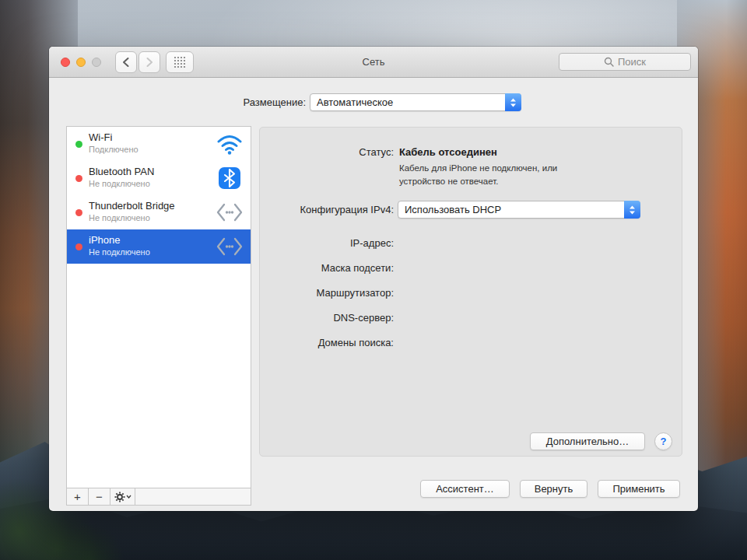 The image size is (747, 560). What do you see at coordinates (625, 62) in the screenshot?
I see `search-field: Поиск` at bounding box center [625, 62].